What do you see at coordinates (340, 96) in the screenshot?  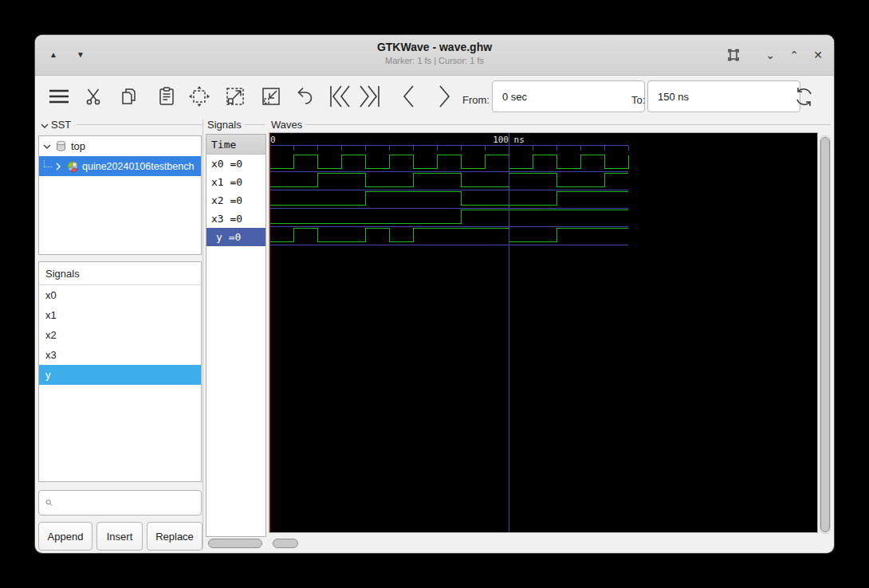 I see `zoom-to-start-button` at bounding box center [340, 96].